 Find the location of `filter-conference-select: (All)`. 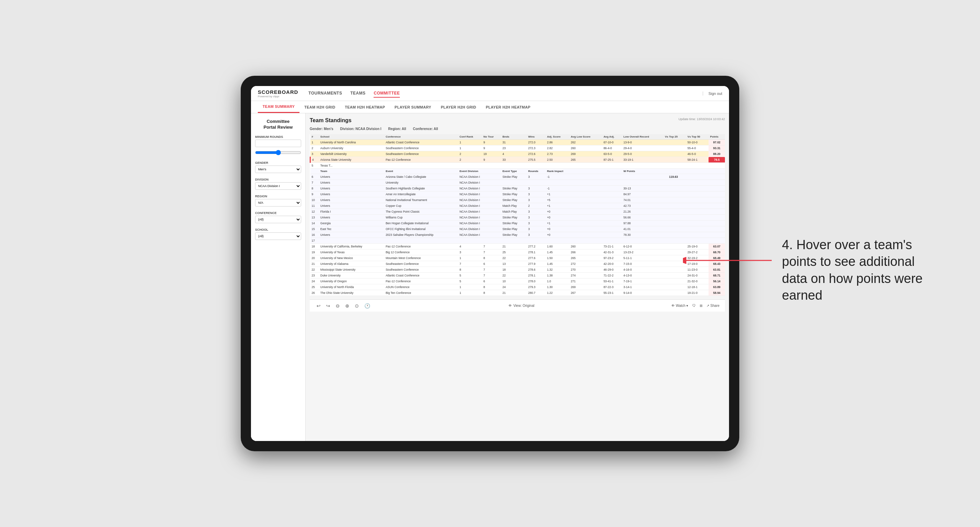

filter-conference-select: (All) is located at coordinates (278, 219).